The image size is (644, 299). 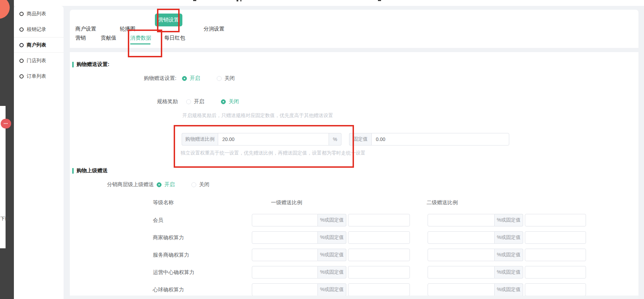 I want to click on radio-gift-off-label: 关闭, so click(x=230, y=78).